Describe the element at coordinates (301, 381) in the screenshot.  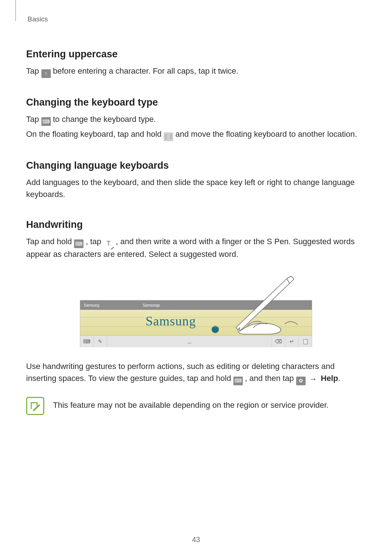
I see `gear-icon: ✿` at that location.